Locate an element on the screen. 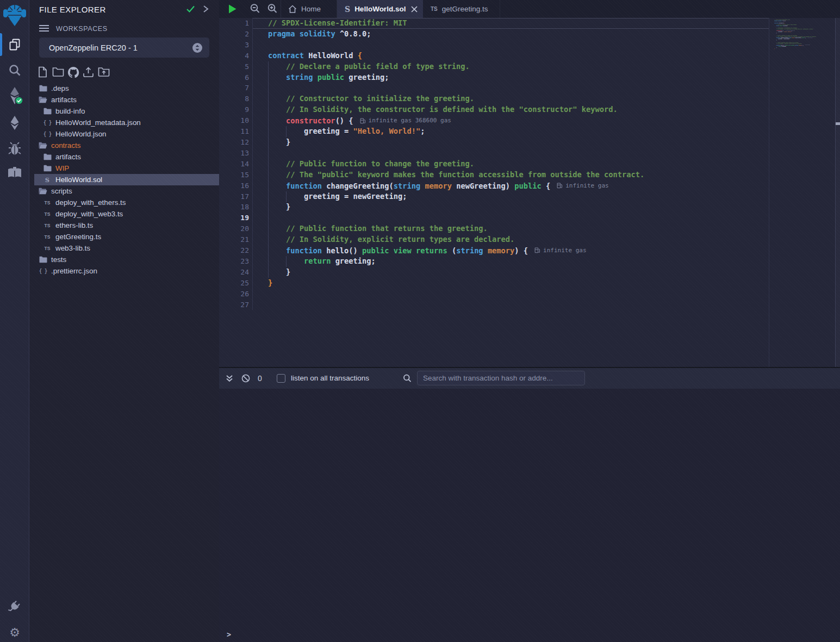 The height and width of the screenshot is (642, 840). line-number: 17 is located at coordinates (236, 197).